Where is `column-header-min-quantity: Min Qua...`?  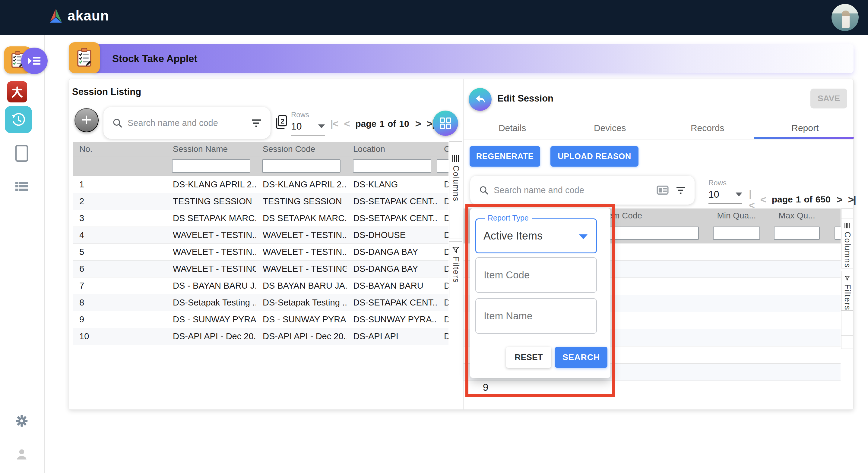 column-header-min-quantity: Min Qua... is located at coordinates (737, 215).